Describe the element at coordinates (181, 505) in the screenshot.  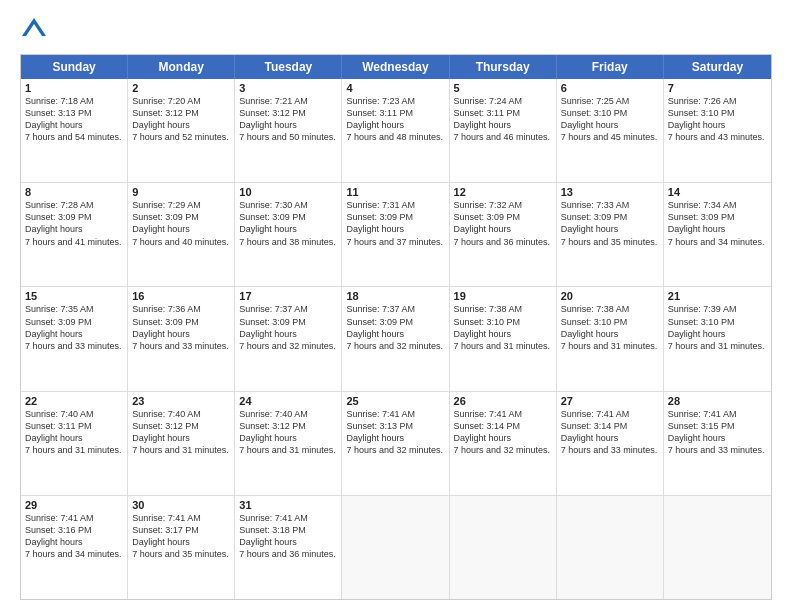
I see `day-number: 30` at that location.